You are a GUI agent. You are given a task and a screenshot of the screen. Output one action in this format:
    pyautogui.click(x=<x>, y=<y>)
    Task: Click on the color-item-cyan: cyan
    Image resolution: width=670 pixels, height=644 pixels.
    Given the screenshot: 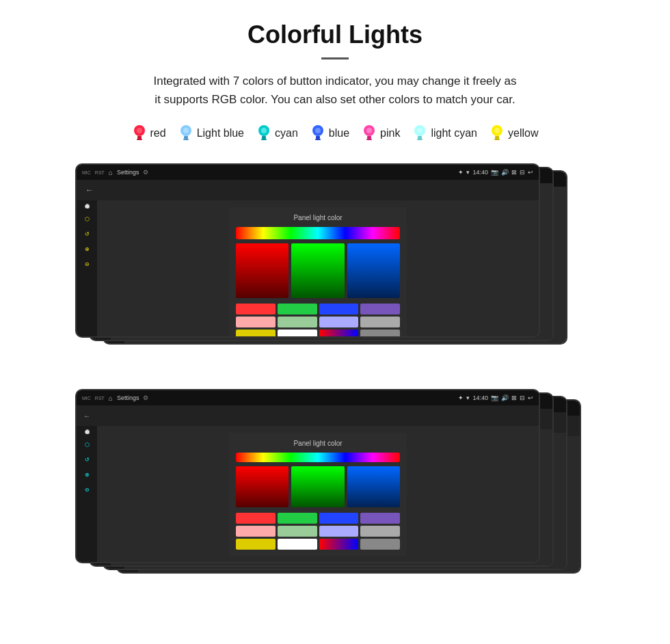 What is the action you would take?
    pyautogui.click(x=278, y=133)
    